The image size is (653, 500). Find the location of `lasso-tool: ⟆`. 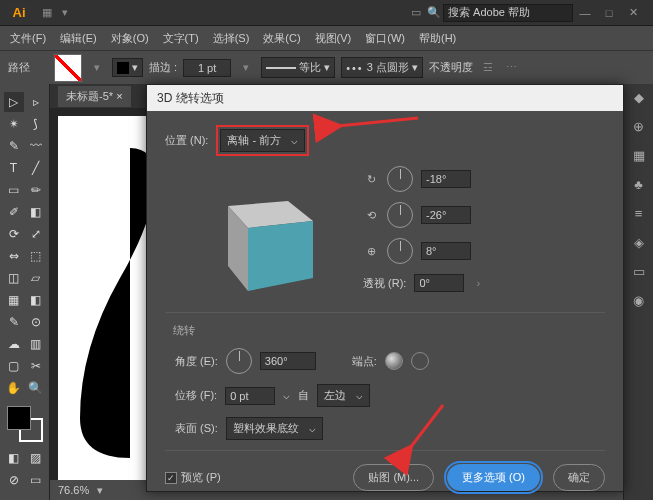

lasso-tool: ⟆ is located at coordinates (36, 124).